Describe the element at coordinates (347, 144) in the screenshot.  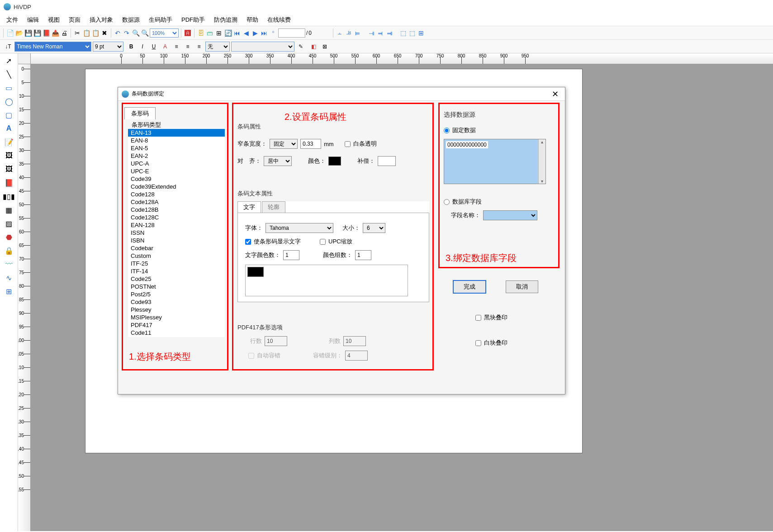
I see `white-transparent-checkbox` at that location.